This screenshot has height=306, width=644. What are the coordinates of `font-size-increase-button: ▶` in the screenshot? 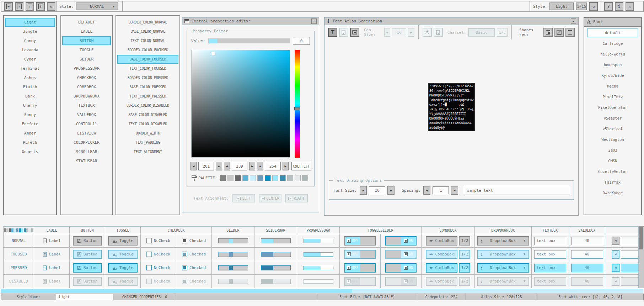 It's located at (391, 190).